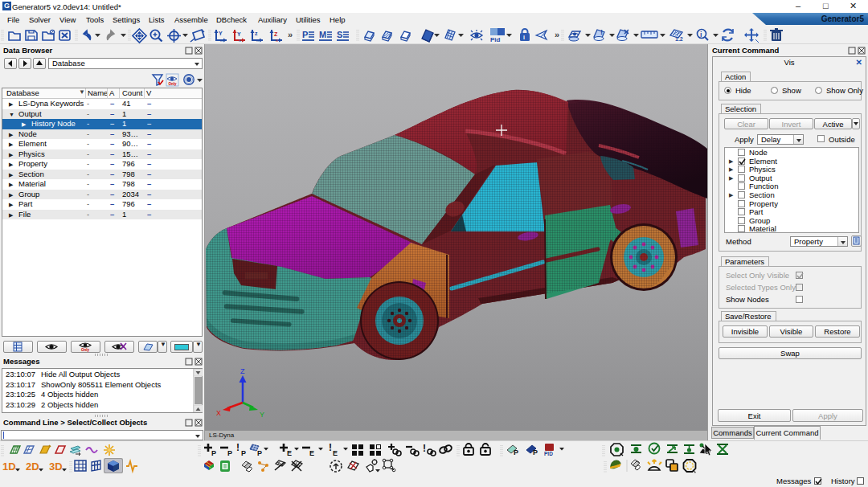 This screenshot has width=868, height=487. I want to click on svg-text: PID, so click(548, 453).